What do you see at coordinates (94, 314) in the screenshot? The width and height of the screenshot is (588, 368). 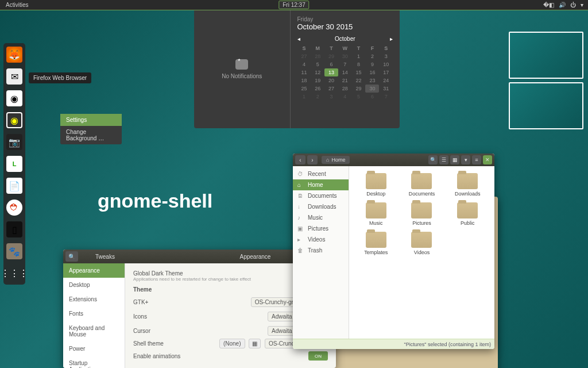 I see `tweaks-sidebar-item: Fonts` at bounding box center [94, 314].